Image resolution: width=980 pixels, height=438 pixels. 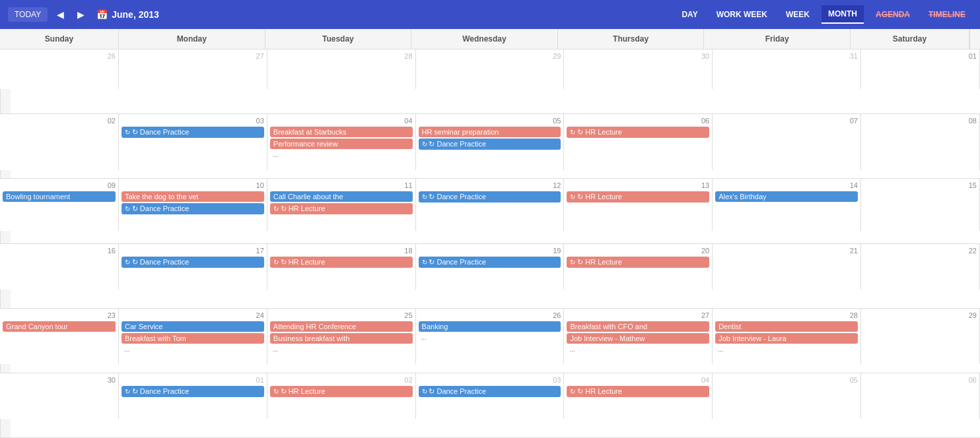 What do you see at coordinates (638, 396) in the screenshot?
I see `day-cell: 04↻ HR Lecture` at bounding box center [638, 396].